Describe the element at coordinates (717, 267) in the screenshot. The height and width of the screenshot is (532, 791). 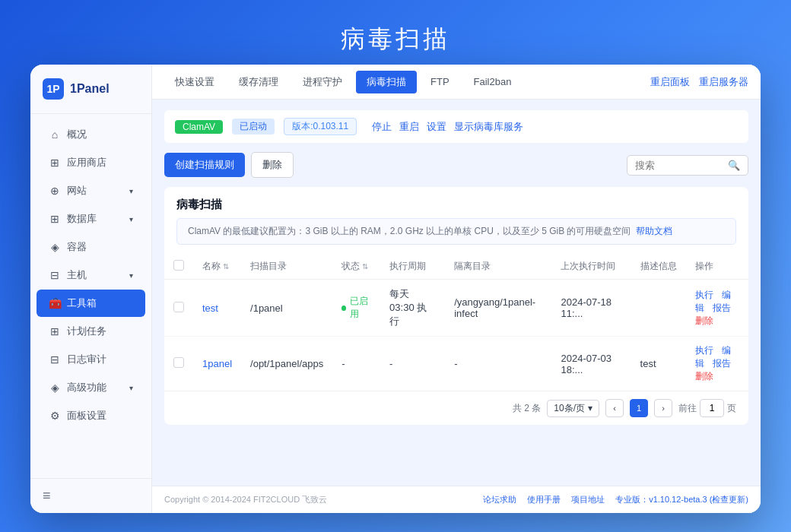
I see `col-actions: 操作` at that location.